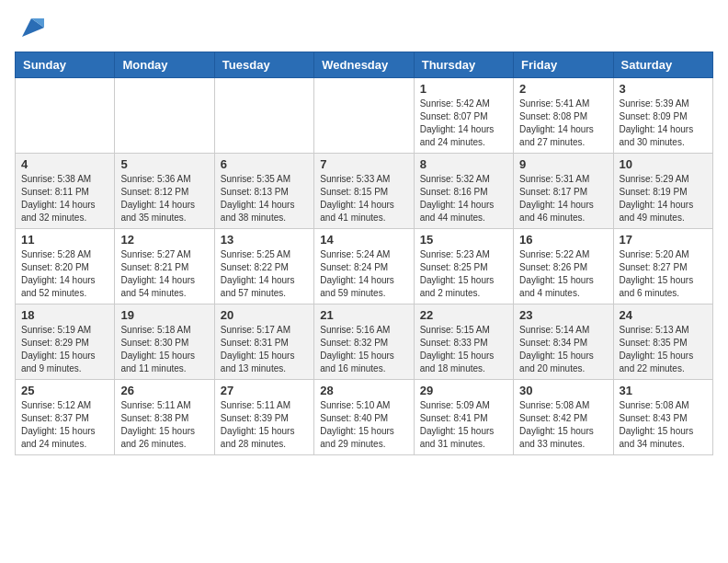 The width and height of the screenshot is (728, 563). What do you see at coordinates (64, 315) in the screenshot?
I see `day-number: 18` at bounding box center [64, 315].